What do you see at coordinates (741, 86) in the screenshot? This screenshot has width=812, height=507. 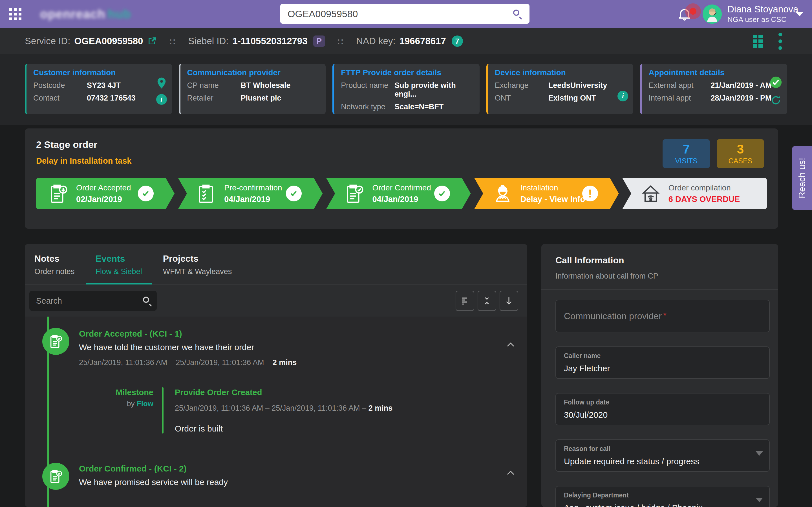 I see `row-value: 21/Jan/2019 - AM` at bounding box center [741, 86].